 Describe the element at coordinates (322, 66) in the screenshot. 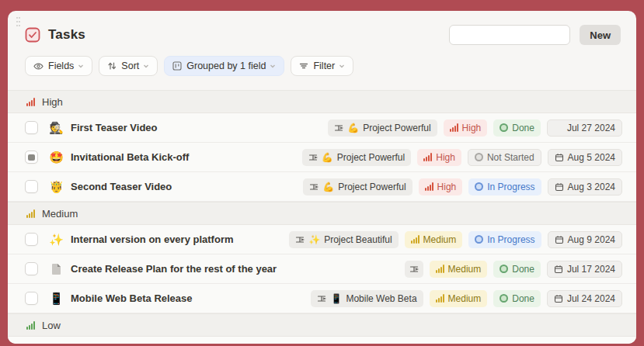

I see `filter-button: Filter` at that location.